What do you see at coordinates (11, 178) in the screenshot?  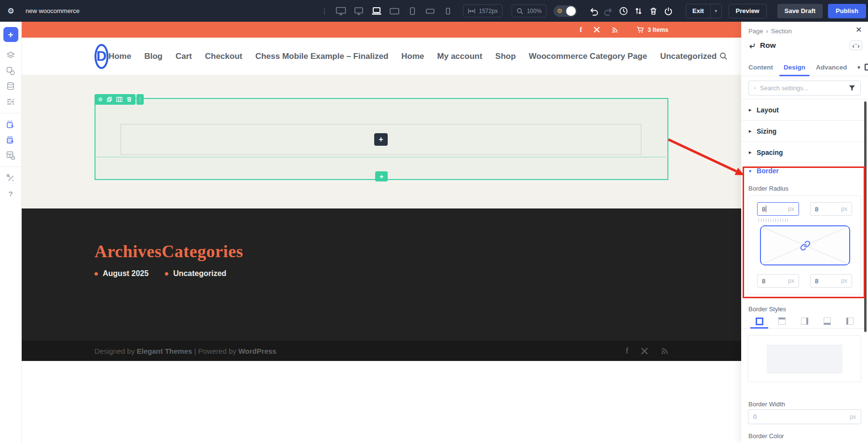 I see `tools-icon` at bounding box center [11, 178].